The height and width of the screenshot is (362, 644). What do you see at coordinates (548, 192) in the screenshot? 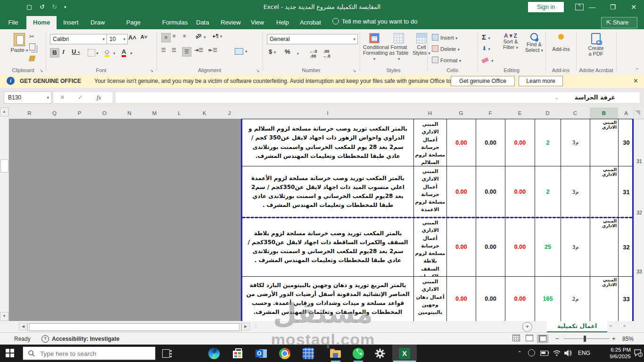
I see `cell-D-item31: 2` at bounding box center [548, 192].